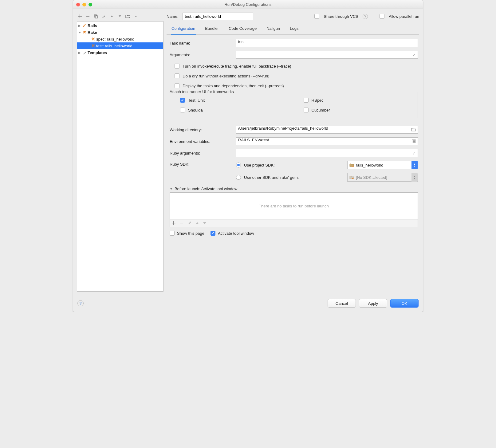  What do you see at coordinates (203, 55) in the screenshot?
I see `arguments-label: Arguments:` at bounding box center [203, 55].